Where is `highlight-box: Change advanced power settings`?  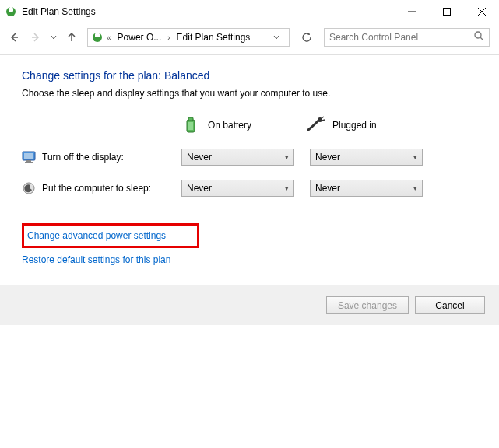
highlight-box: Change advanced power settings is located at coordinates (111, 236).